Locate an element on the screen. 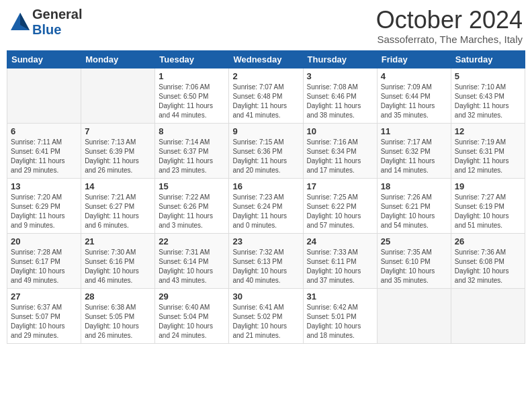 Image resolution: width=532 pixels, height=411 pixels. calendar-header-tuesday: Tuesday is located at coordinates (192, 59).